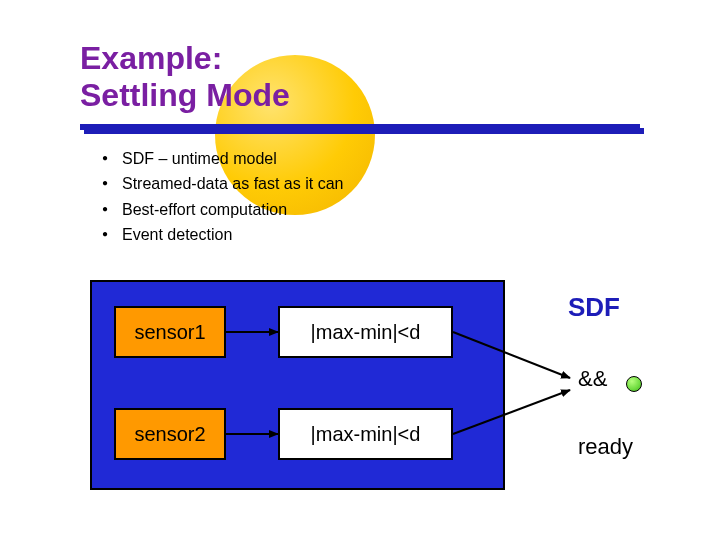 The image size is (720, 540). What do you see at coordinates (376, 159) in the screenshot?
I see `bullet-item: SDF – untimed model` at bounding box center [376, 159].